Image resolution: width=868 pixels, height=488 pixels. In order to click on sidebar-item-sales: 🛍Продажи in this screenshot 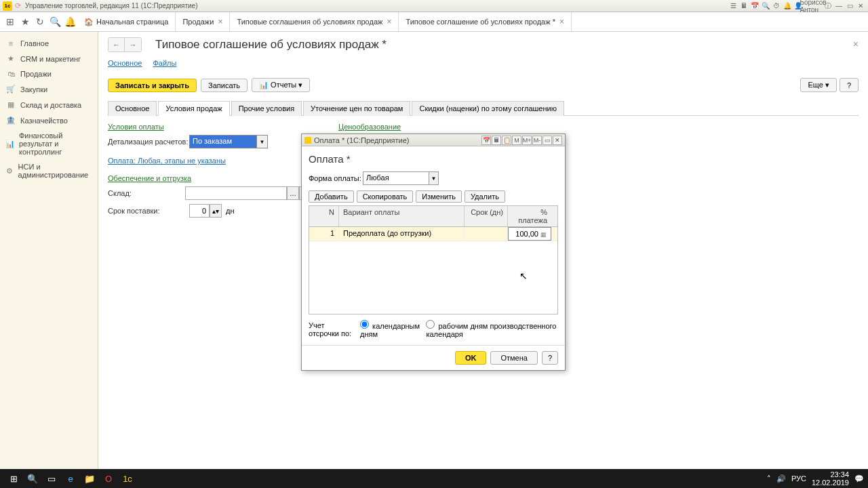, I will do `click(49, 74)`.